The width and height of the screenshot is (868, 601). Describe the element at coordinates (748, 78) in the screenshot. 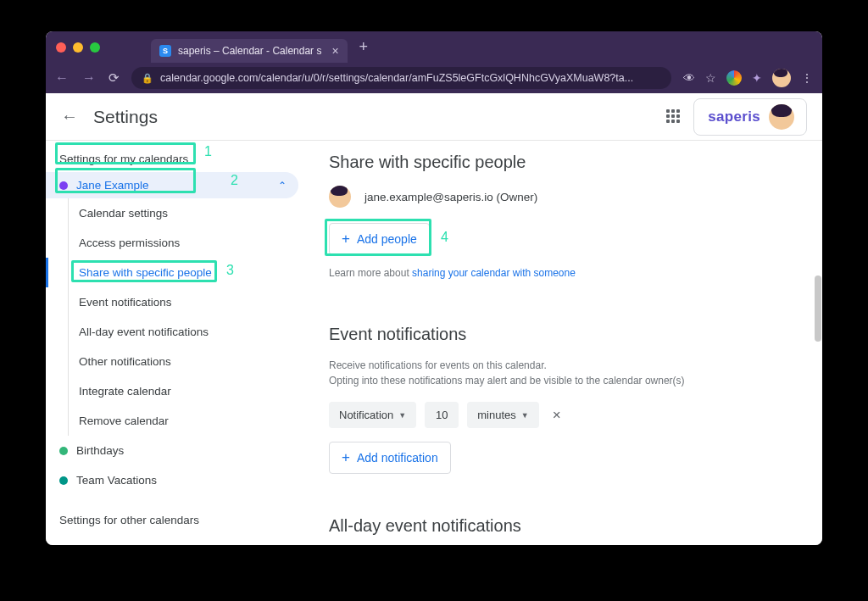

I see `toolbar-right: 👁 ☆ ✦ ⋮` at that location.